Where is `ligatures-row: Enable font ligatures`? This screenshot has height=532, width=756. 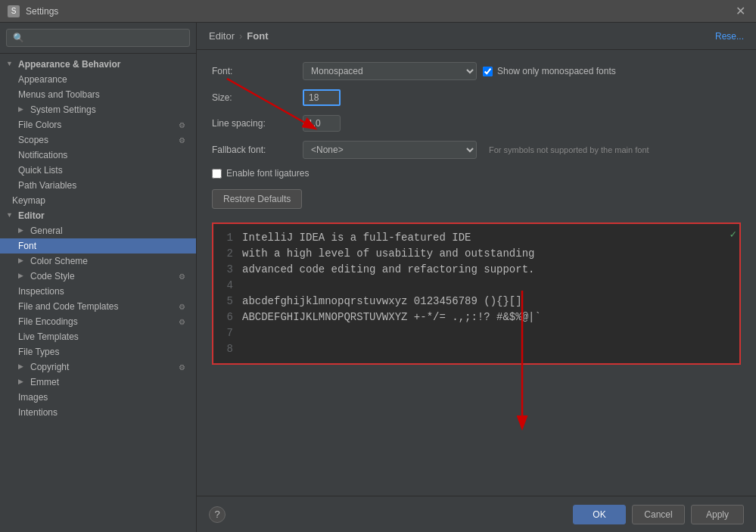
ligatures-row: Enable font ligatures is located at coordinates (477, 173).